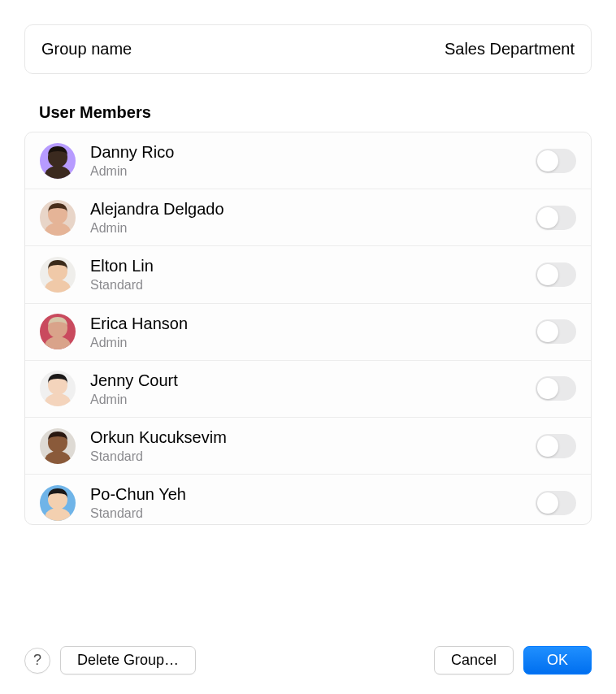  Describe the element at coordinates (308, 112) in the screenshot. I see `section-title-user-members: User Members` at that location.